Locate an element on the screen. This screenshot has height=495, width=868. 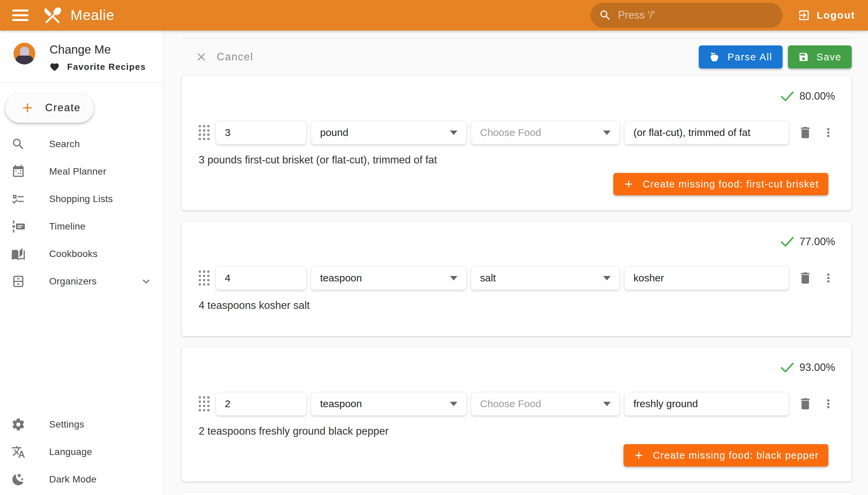
checklist-icon is located at coordinates (18, 199).